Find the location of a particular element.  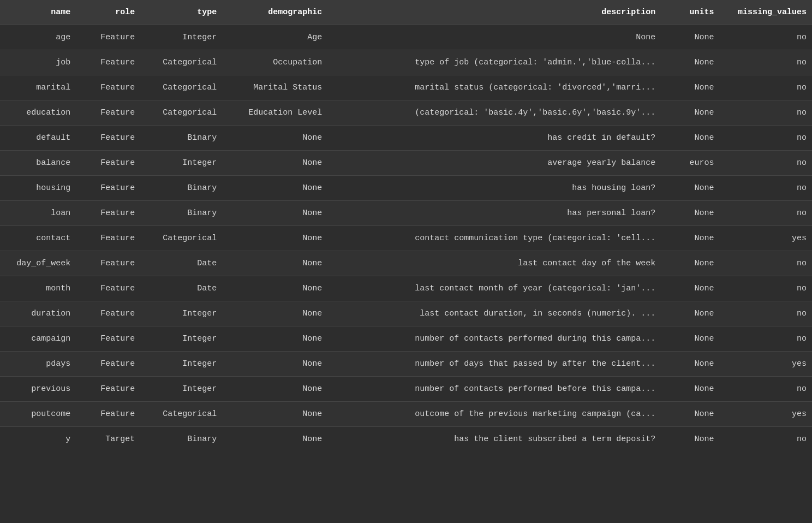

cell-description: has the client subscribed a term deposit… is located at coordinates (494, 439).